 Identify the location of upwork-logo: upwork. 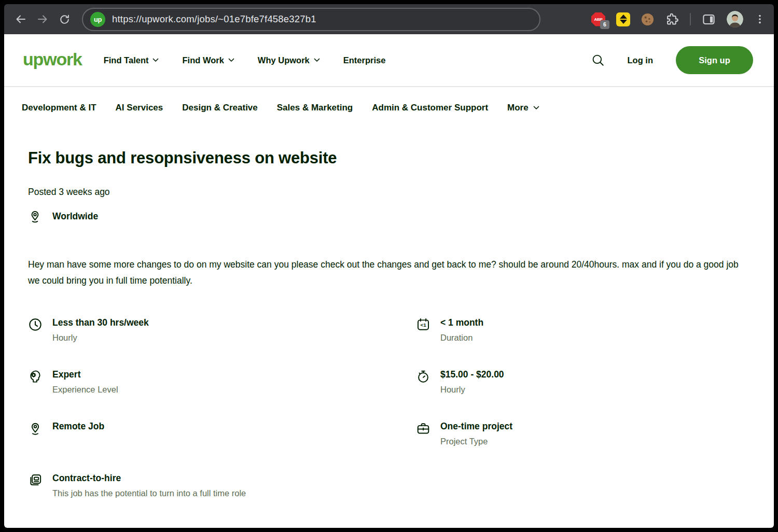
(52, 60).